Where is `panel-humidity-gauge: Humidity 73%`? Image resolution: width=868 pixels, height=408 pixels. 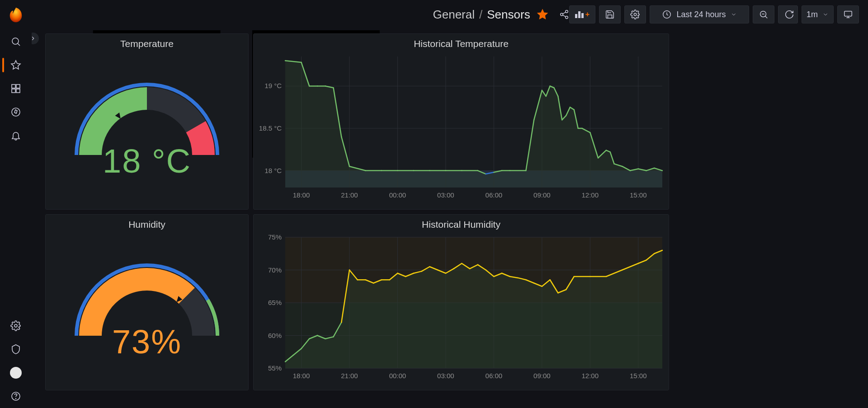 panel-humidity-gauge: Humidity 73% is located at coordinates (147, 302).